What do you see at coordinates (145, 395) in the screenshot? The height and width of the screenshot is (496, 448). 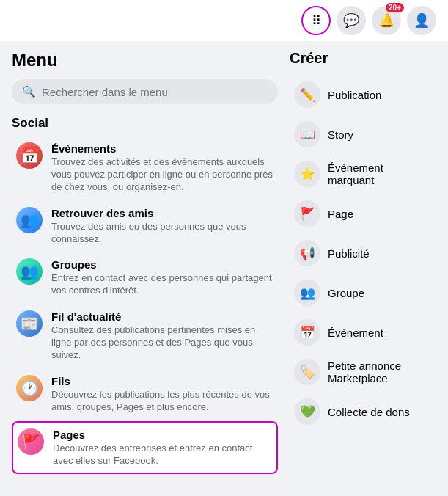 I see `menu-item: 🕐 Fils Découvrez les publications les pl…` at bounding box center [145, 395].